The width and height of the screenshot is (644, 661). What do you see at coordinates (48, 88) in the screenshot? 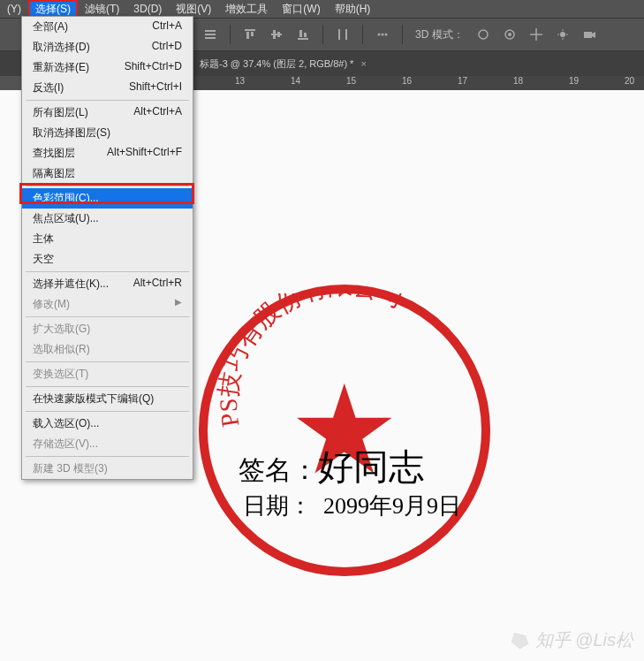
I see `menu-item-label: 反选(I)` at bounding box center [48, 88].